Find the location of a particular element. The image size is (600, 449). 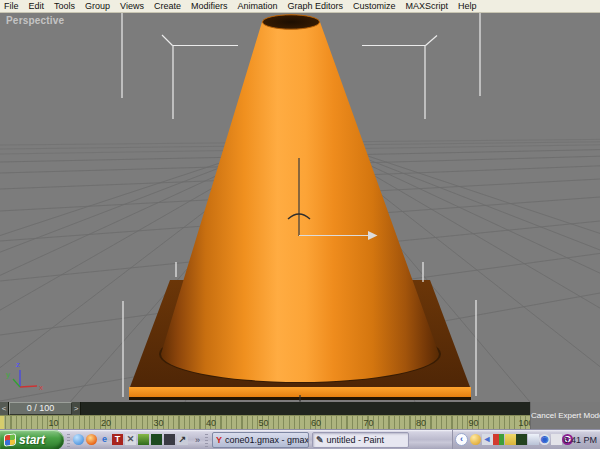

tray-search-icon: ◉ is located at coordinates (544, 440).